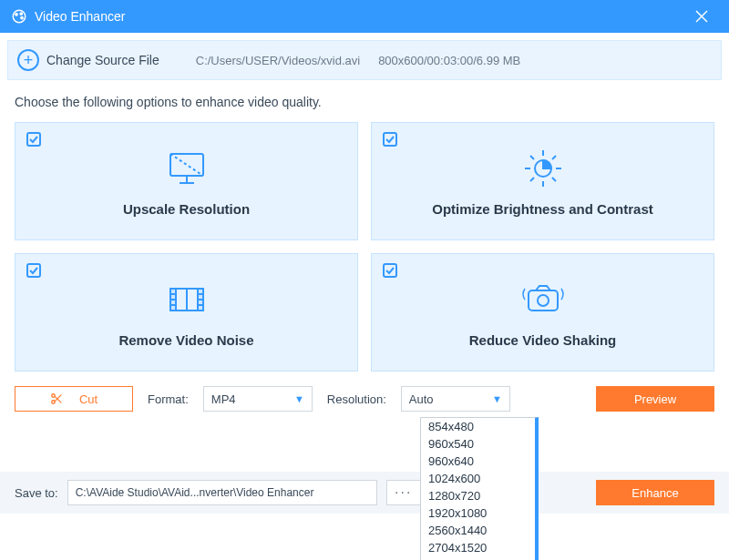  I want to click on format-label: Format:, so click(168, 399).